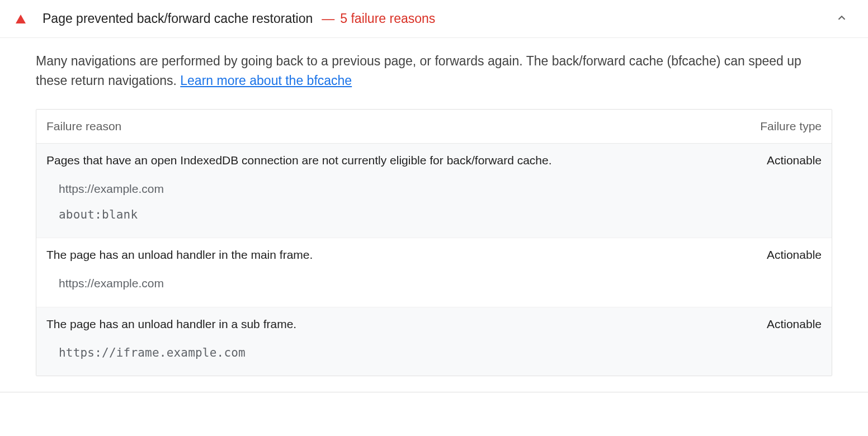 This screenshot has height=436, width=868. What do you see at coordinates (434, 126) in the screenshot?
I see `table-header: Failure reason Failure type` at bounding box center [434, 126].